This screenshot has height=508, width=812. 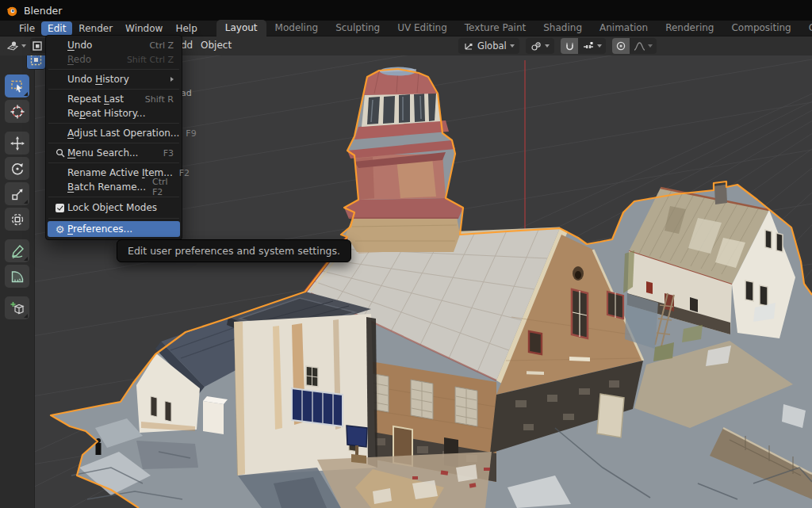 I want to click on menu-item-lock-object-modes: Lock Object Modes, so click(x=114, y=208).